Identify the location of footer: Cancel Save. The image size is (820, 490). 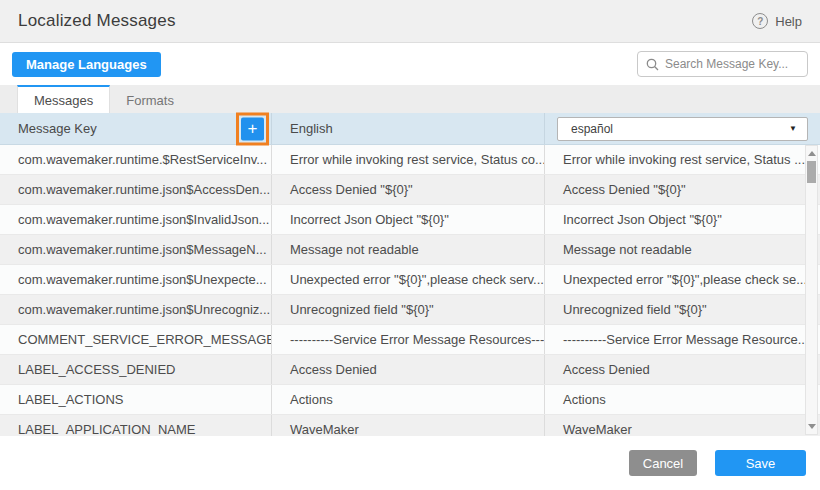
(410, 463).